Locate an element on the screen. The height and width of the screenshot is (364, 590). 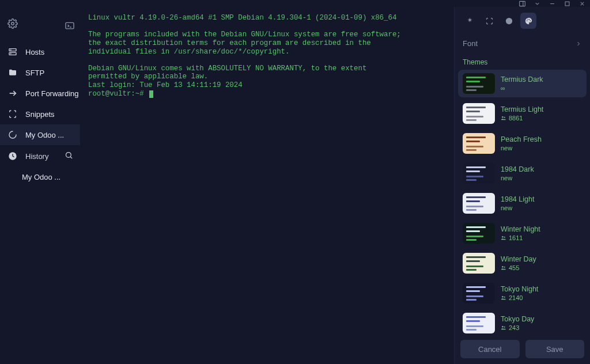
theme-name: 1984 Light is located at coordinates (517, 199).